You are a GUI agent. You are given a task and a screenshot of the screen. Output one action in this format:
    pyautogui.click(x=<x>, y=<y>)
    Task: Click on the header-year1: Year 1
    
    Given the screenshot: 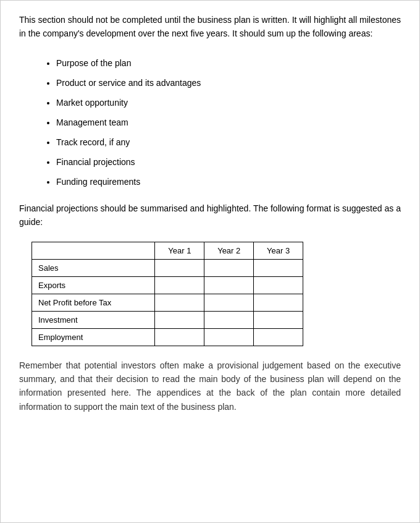 What is the action you would take?
    pyautogui.click(x=180, y=250)
    